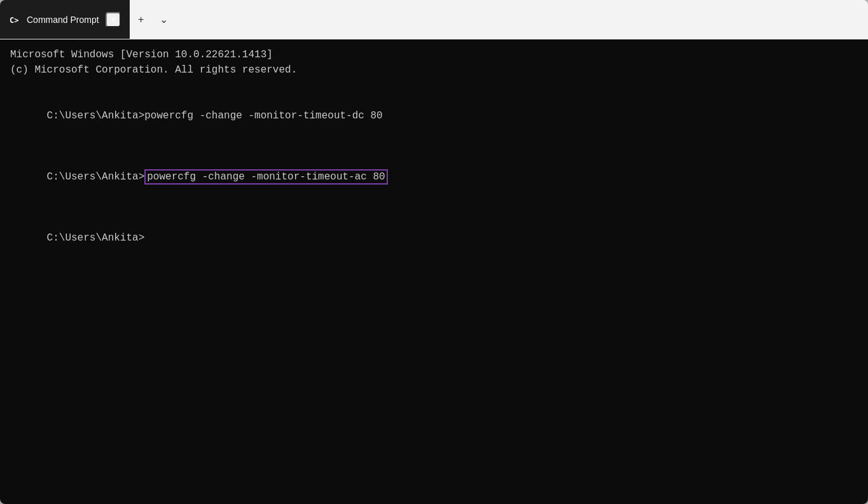 This screenshot has height=504, width=868. Describe the element at coordinates (434, 116) in the screenshot. I see `terminal-line-4: C:\Users\Ankita>powercfg -change -monito…` at that location.